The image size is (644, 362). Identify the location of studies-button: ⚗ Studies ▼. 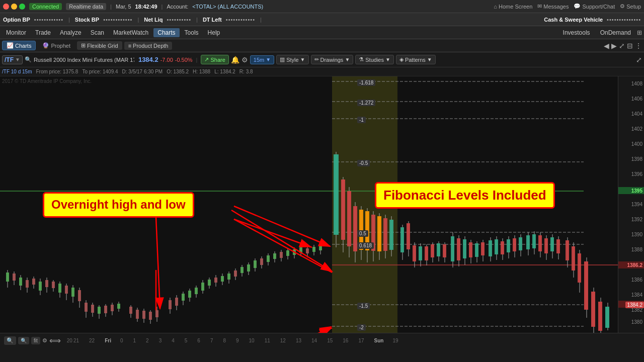
(374, 59).